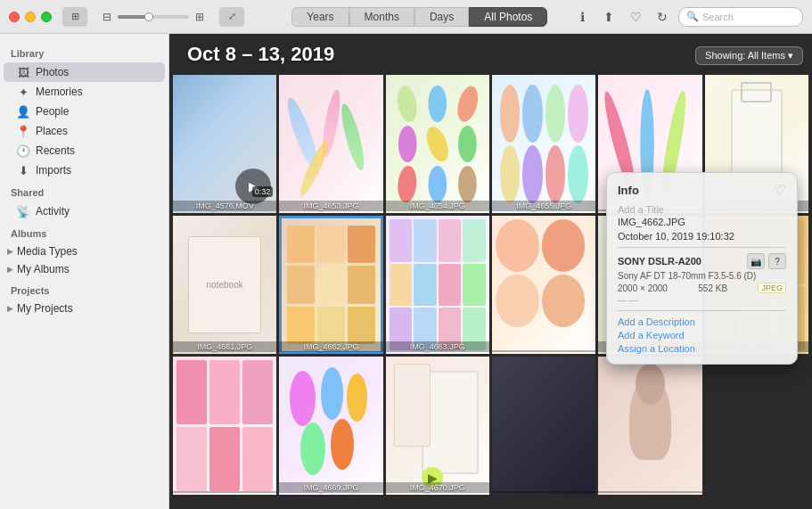 The width and height of the screenshot is (812, 509). What do you see at coordinates (438, 426) in the screenshot?
I see `photo-inner: ▶` at bounding box center [438, 426].